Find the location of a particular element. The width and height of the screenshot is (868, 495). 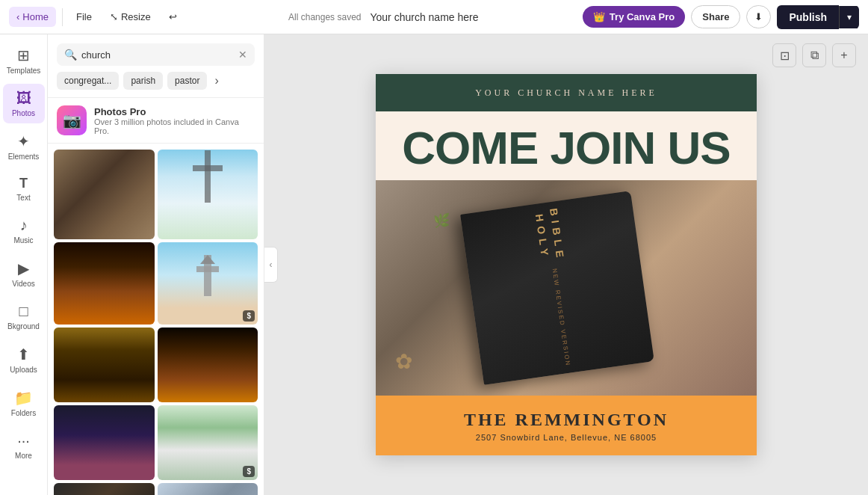

publish-group: Publish ▾ is located at coordinates (818, 17).